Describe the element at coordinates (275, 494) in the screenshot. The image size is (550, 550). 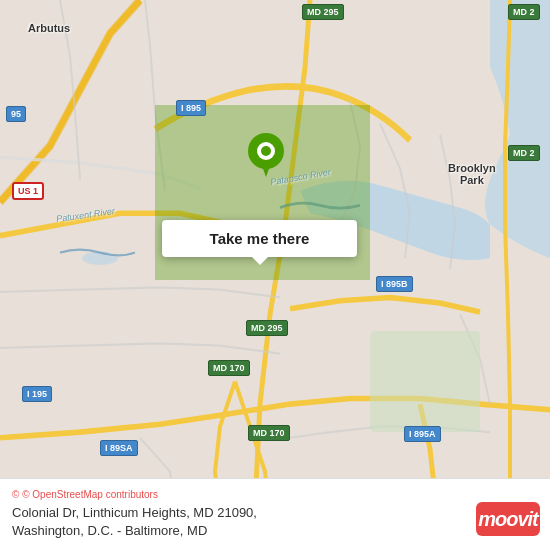
I see `osm-credit: © © OpenStreetMap contributors` at that location.